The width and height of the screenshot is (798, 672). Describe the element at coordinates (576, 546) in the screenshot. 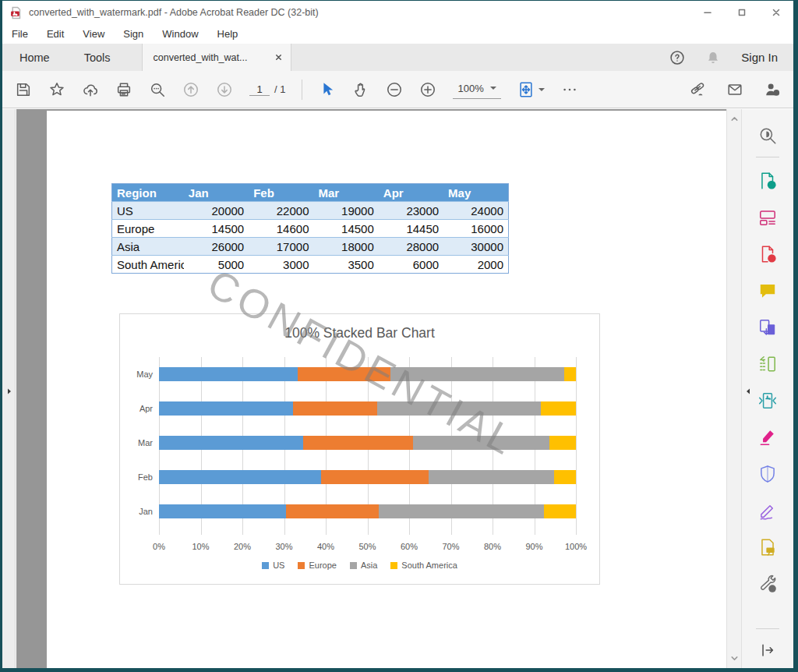

I see `x-axis-tick-label: 100%` at that location.